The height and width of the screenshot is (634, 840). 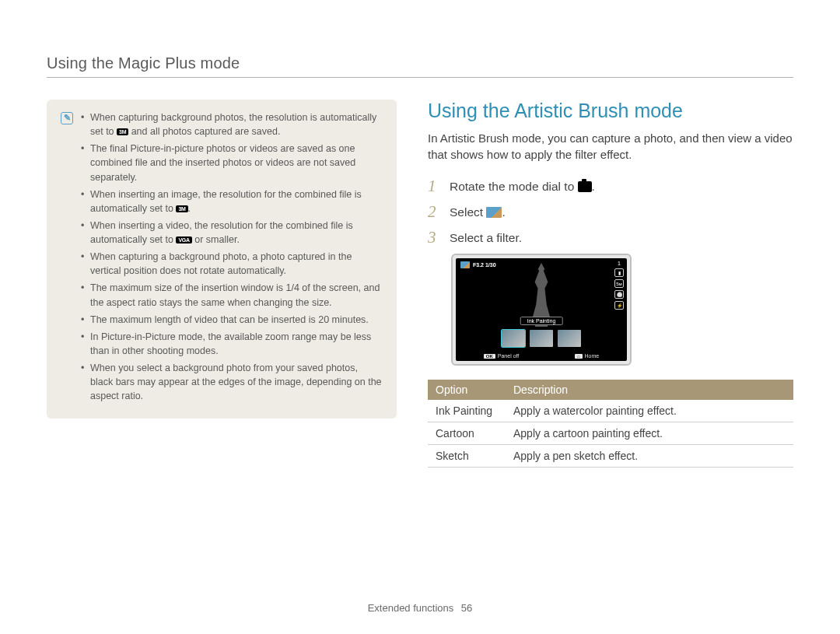 What do you see at coordinates (649, 434) in the screenshot?
I see `description-cell: Apply a cartoon painting effect.` at bounding box center [649, 434].